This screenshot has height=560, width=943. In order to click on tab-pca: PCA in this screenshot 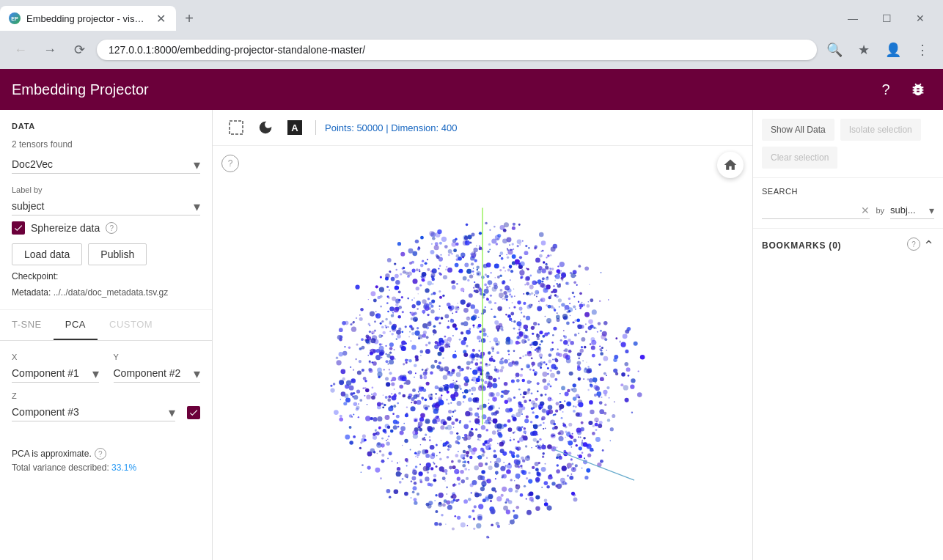, I will do `click(76, 325)`.